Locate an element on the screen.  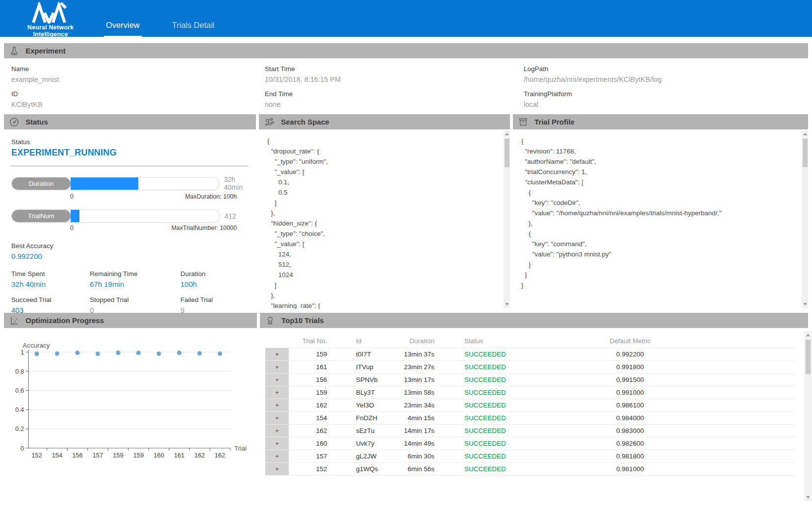
trial-id-cell: gL2JW is located at coordinates (365, 456).